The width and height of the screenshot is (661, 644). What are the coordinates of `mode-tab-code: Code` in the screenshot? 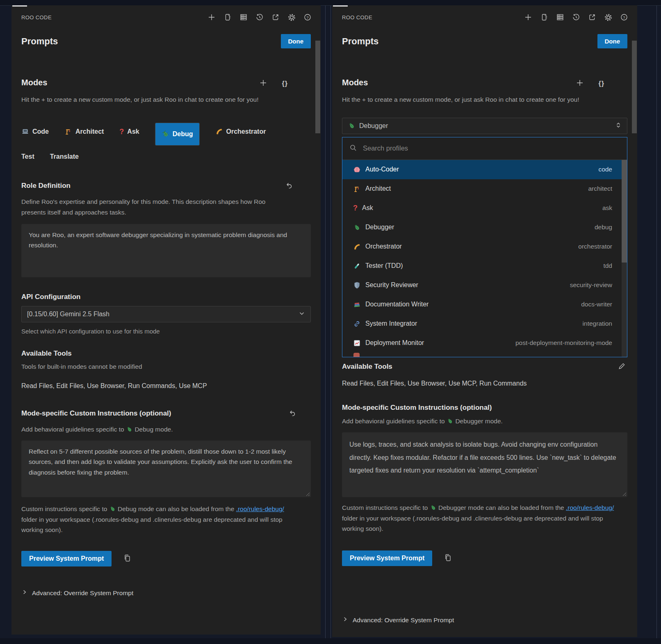 It's located at (35, 131).